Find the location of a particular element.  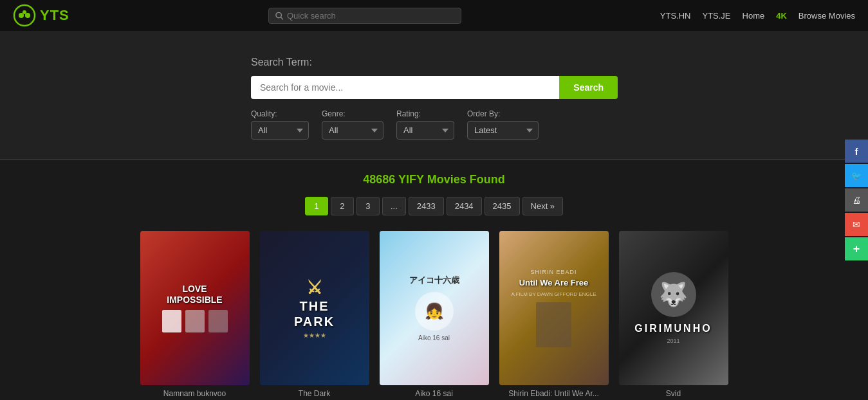

poster-title-5: GIRIMUNHO is located at coordinates (673, 328).